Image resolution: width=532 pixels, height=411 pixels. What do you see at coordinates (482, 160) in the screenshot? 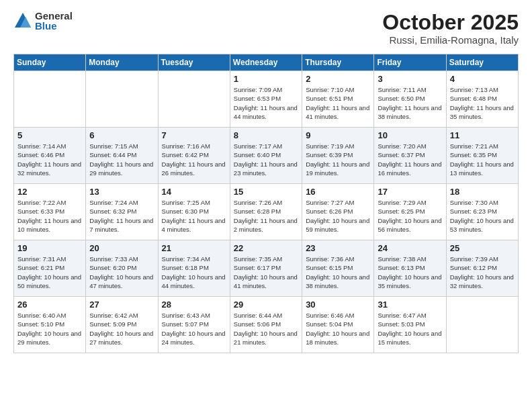
I see `day-info: Sunrise: 7:21 AM Sunset: 6:35 PM Dayligh…` at bounding box center [482, 160].